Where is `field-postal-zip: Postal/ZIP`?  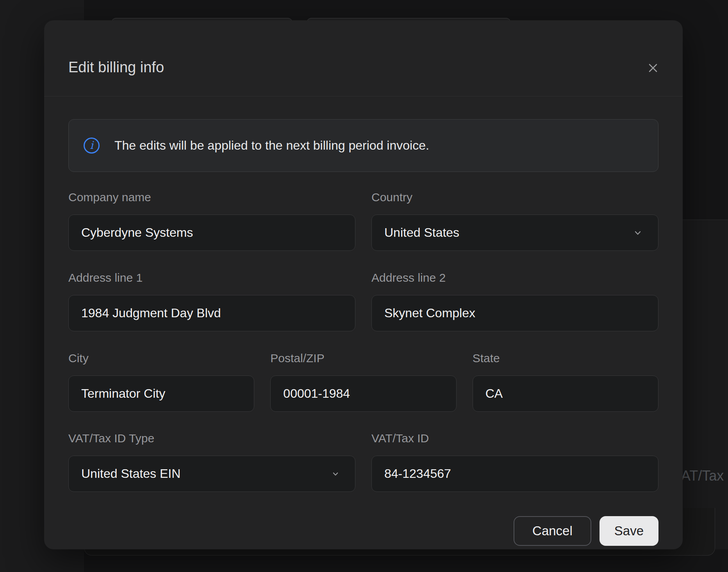
field-postal-zip: Postal/ZIP is located at coordinates (363, 382).